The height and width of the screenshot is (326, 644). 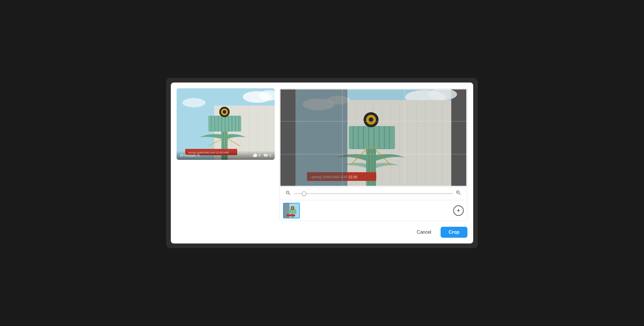 I want to click on modal-footer: Cancel Crop, so click(x=322, y=229).